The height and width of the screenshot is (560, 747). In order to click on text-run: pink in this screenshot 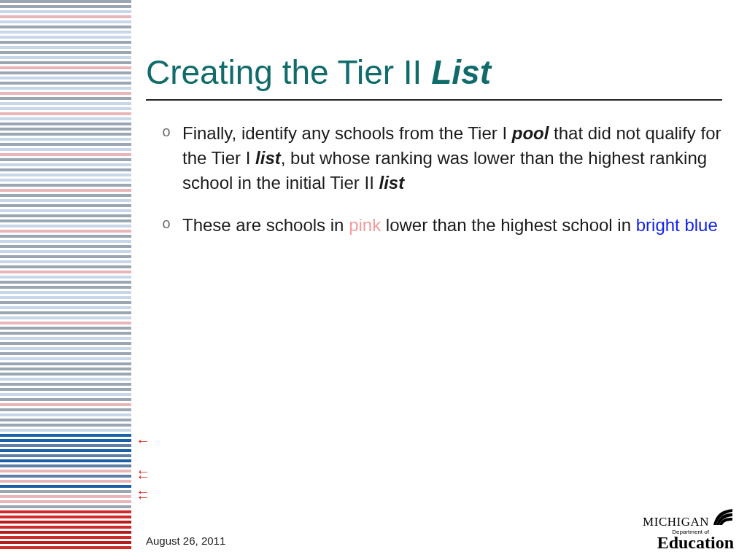, I will do `click(365, 225)`.